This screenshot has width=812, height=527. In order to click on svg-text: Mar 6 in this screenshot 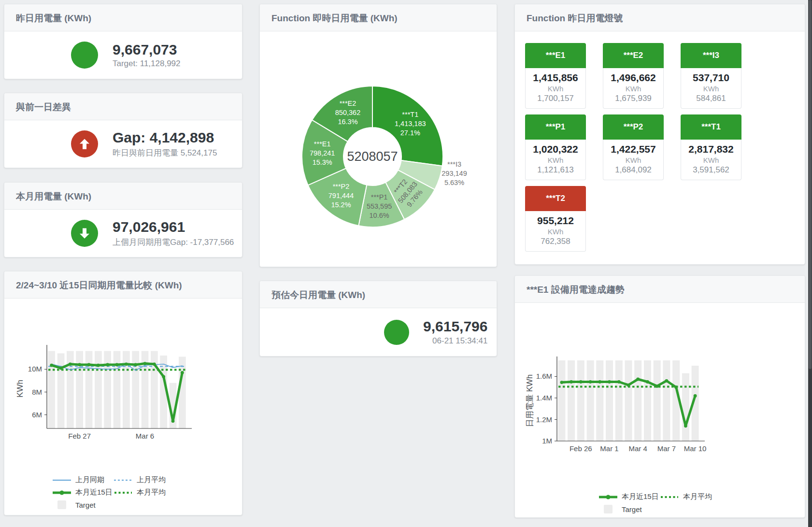, I will do `click(145, 436)`.